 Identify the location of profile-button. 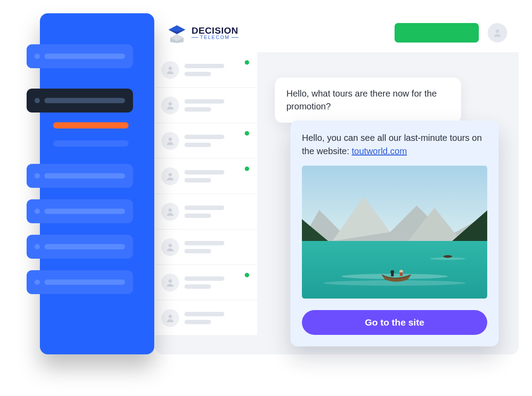
(497, 33).